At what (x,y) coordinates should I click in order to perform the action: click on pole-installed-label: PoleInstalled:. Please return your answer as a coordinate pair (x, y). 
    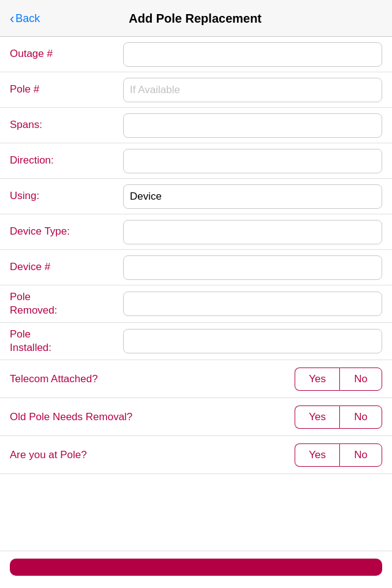
    Looking at the image, I should click on (66, 341).